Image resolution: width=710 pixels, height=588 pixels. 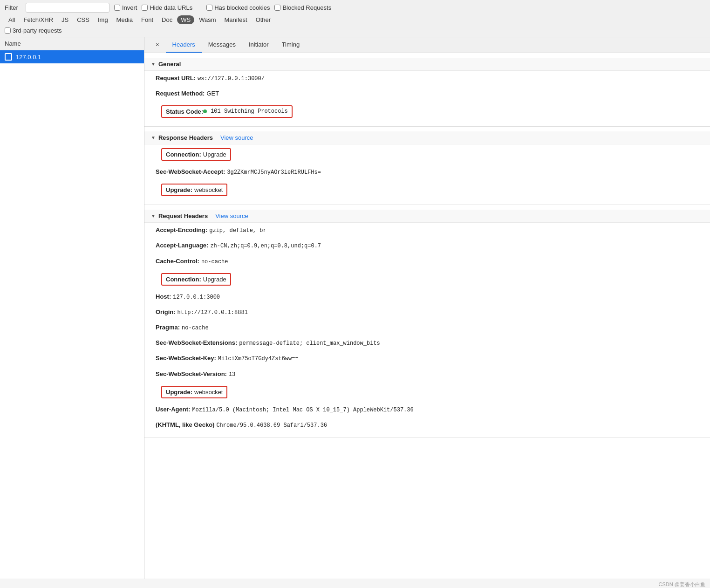 I want to click on status-code-highlighted-row: Status Code: 101 Switching Protocols, so click(x=227, y=112).